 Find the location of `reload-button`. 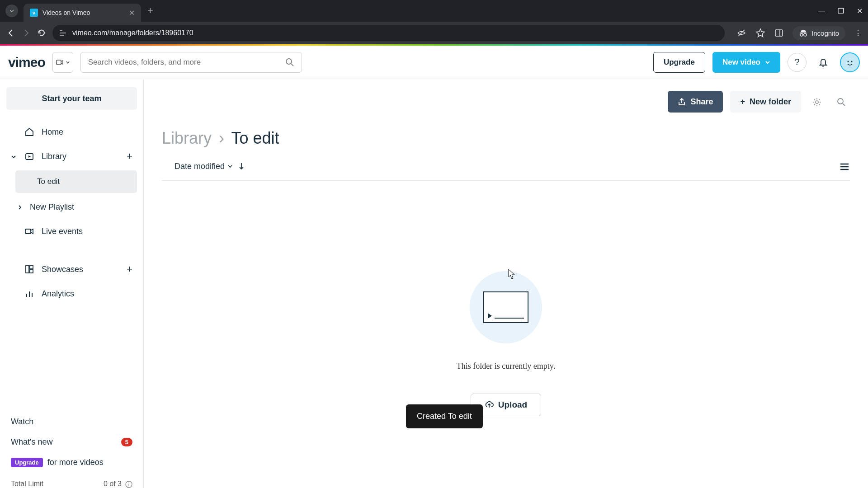

reload-button is located at coordinates (42, 33).